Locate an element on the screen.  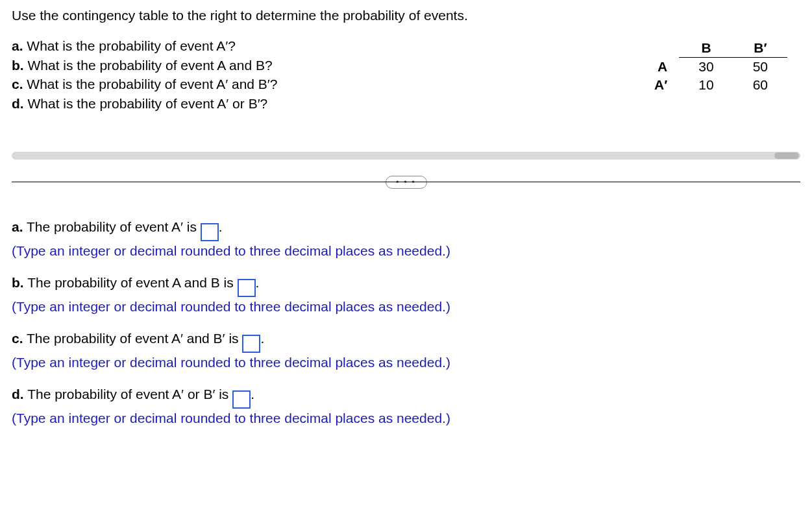
scrollbar-thumb is located at coordinates (787, 156).